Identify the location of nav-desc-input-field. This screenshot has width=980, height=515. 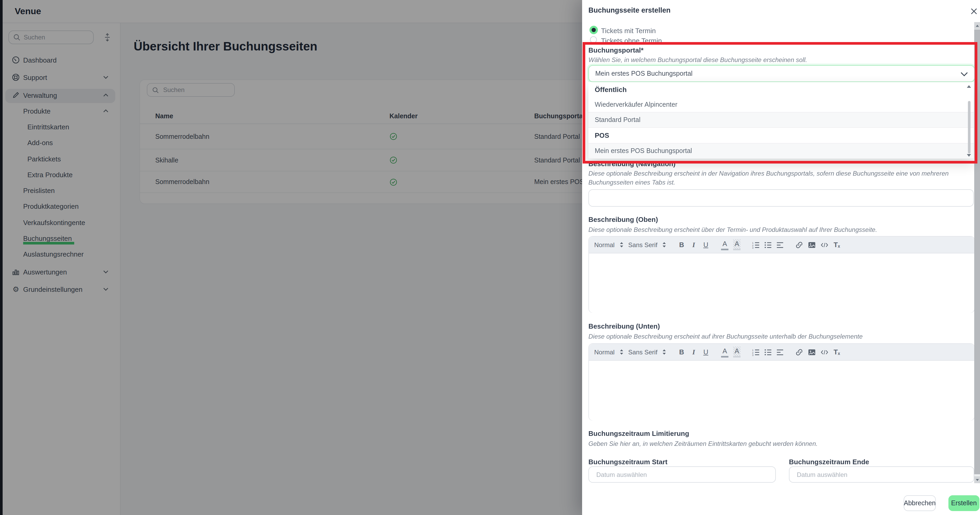
(769, 198).